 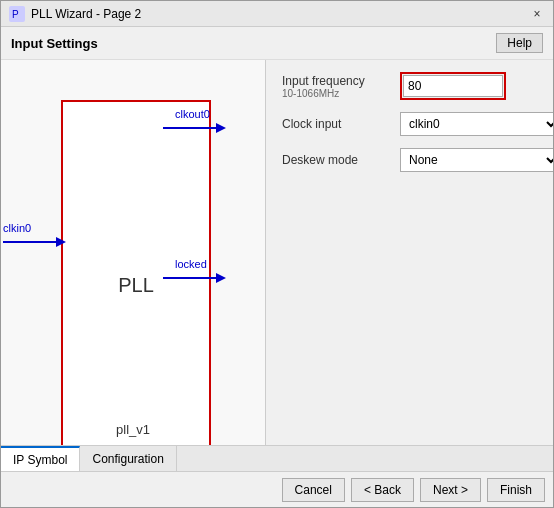 I want to click on title-bar: P PLL Wizard - Page 2 ×, so click(x=277, y=14).